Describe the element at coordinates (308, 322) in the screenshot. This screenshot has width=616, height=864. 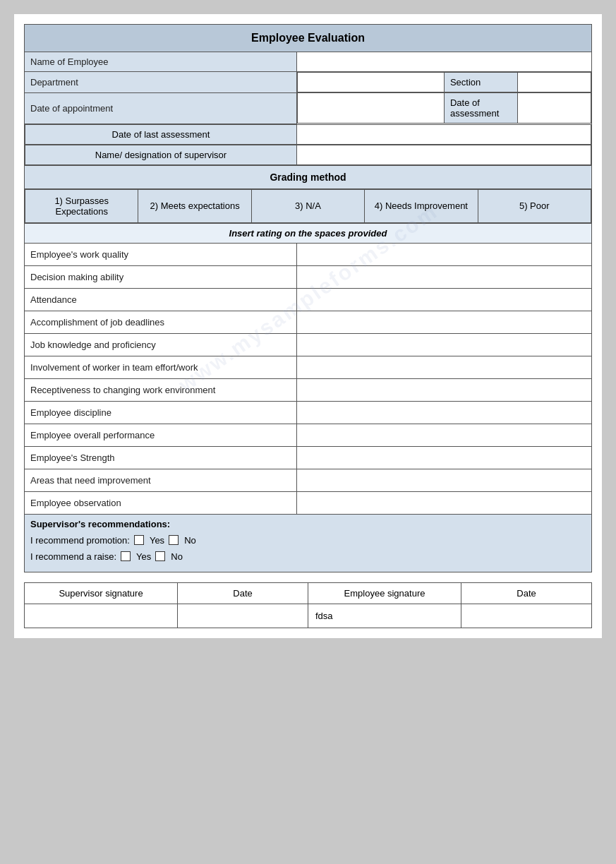
I see `eval-item-row-3: Accomplishment of job deadlines` at that location.